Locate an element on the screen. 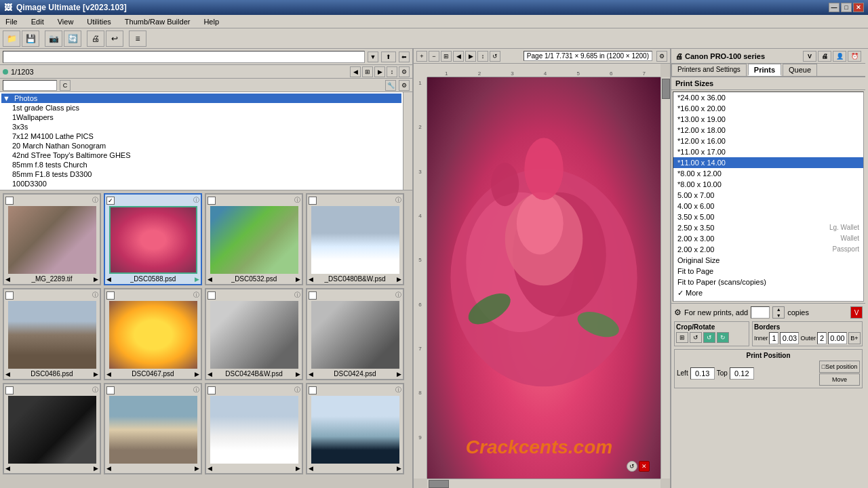 The width and height of the screenshot is (868, 488). menu-utilities: Utilities is located at coordinates (99, 22).